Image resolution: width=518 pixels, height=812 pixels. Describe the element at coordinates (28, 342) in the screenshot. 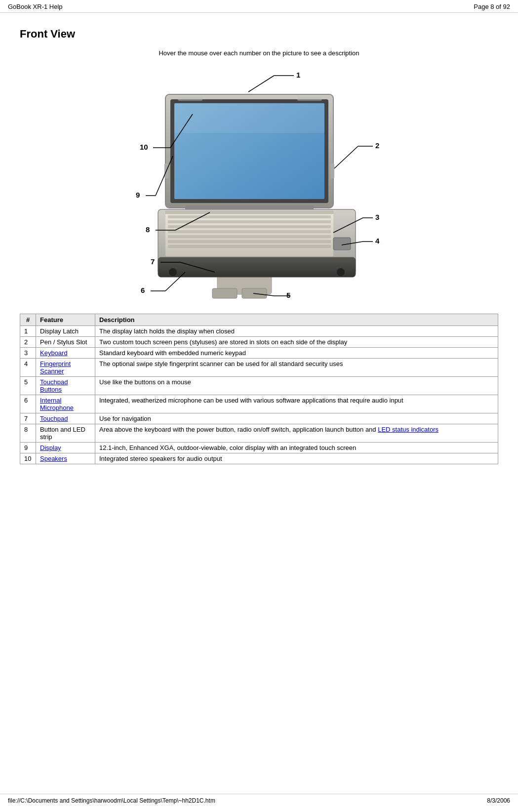

I see `row-number: 2` at that location.